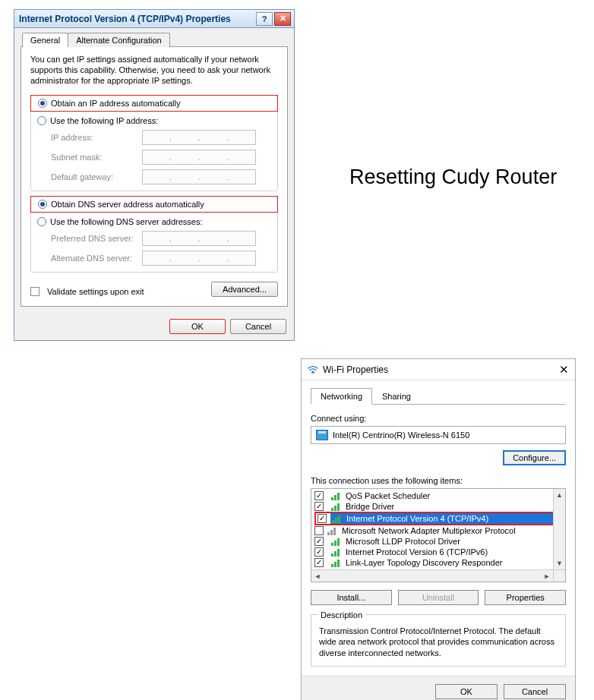  Describe the element at coordinates (355, 370) in the screenshot. I see `dialog-title: Wi-Fi Properties` at that location.